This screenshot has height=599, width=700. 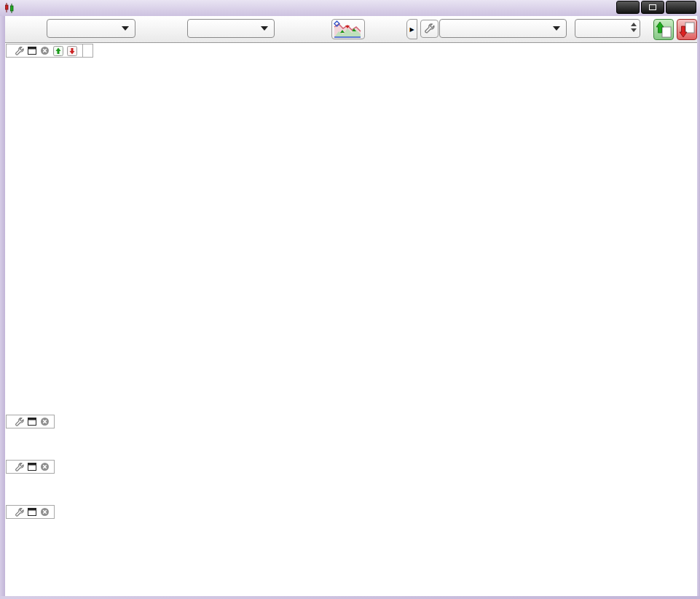 I want to click on quantity-stepper, so click(x=607, y=28).